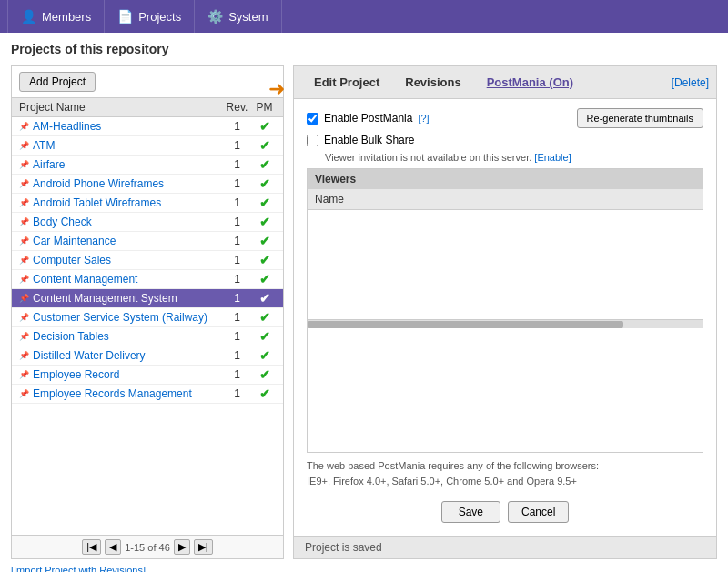 The width and height of the screenshot is (728, 572). Describe the element at coordinates (313, 118) in the screenshot. I see `enable-postmania-checkbox` at that location.